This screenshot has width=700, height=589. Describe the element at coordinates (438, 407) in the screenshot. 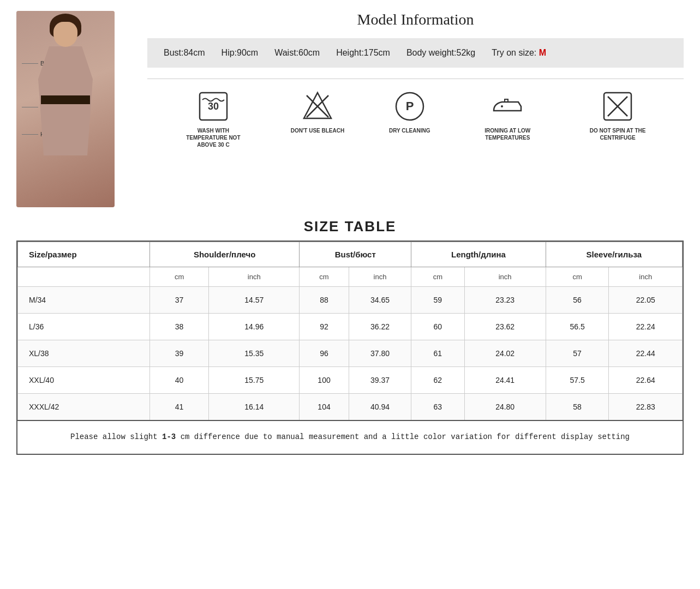

I see `cell-4-5: 63` at that location.